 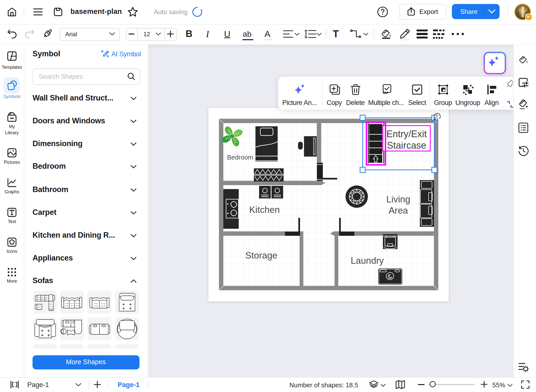 I want to click on svg-text: Laundry, so click(x=367, y=261).